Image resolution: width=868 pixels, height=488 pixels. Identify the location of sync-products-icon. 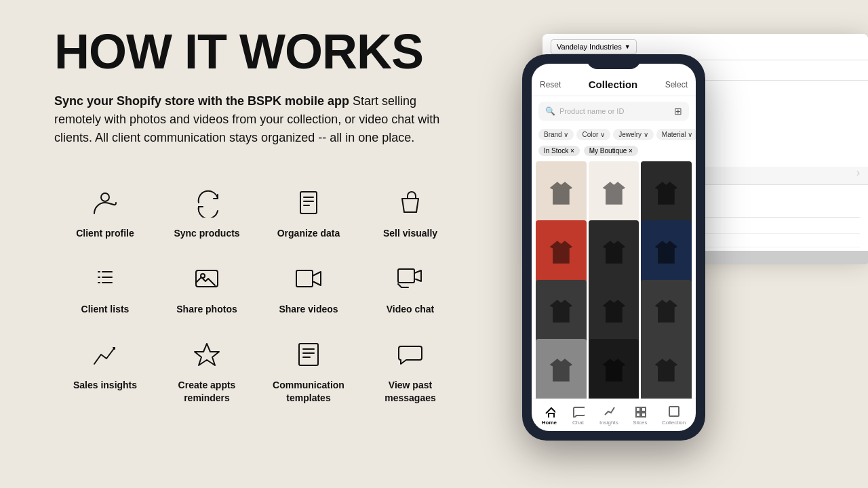
(207, 203).